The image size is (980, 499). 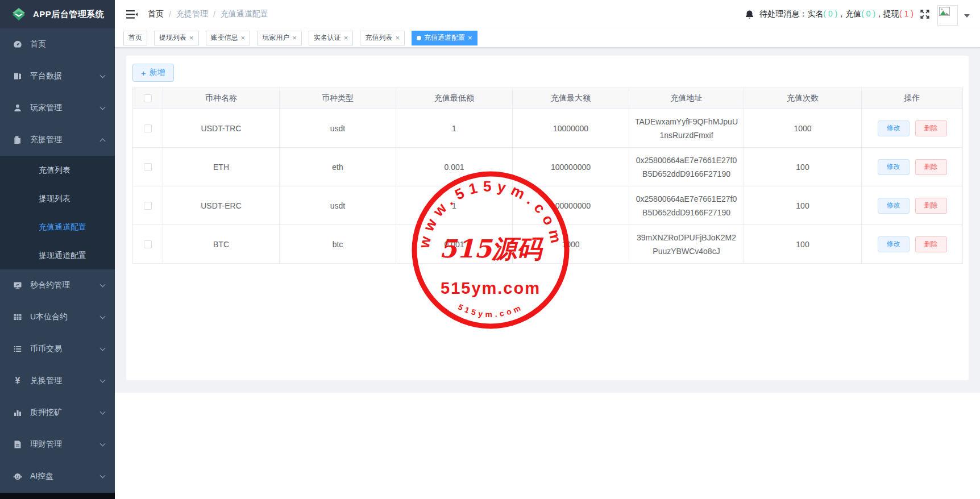 I want to click on sidebar-item-finance-mgmt: 理财管理, so click(x=57, y=444).